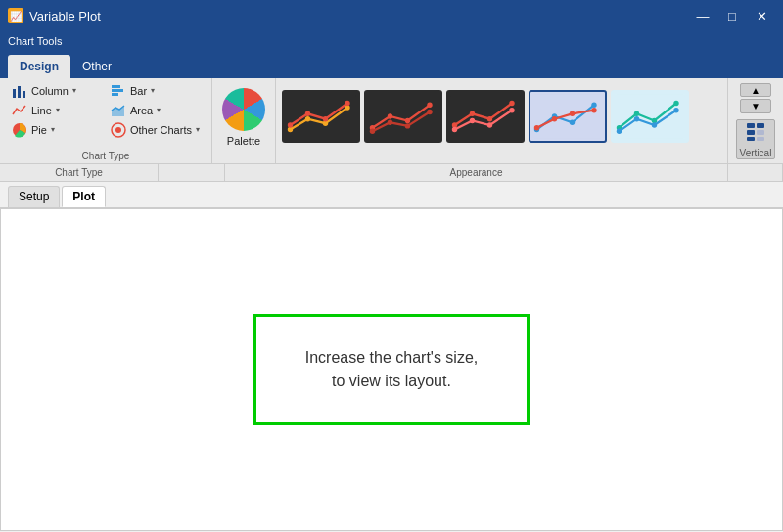 This screenshot has height=532, width=783. Describe the element at coordinates (118, 130) in the screenshot. I see `other-charts-icon` at that location.